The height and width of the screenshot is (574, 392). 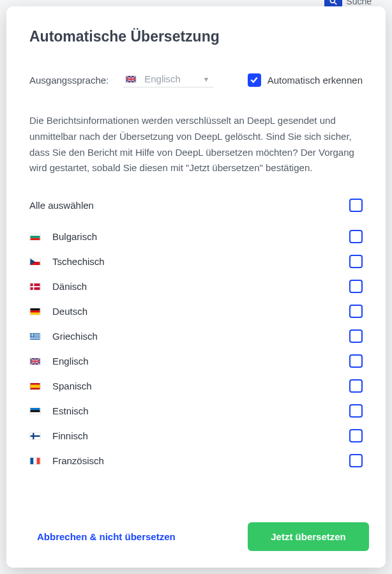 I want to click on language-row: Englisch, so click(x=196, y=361).